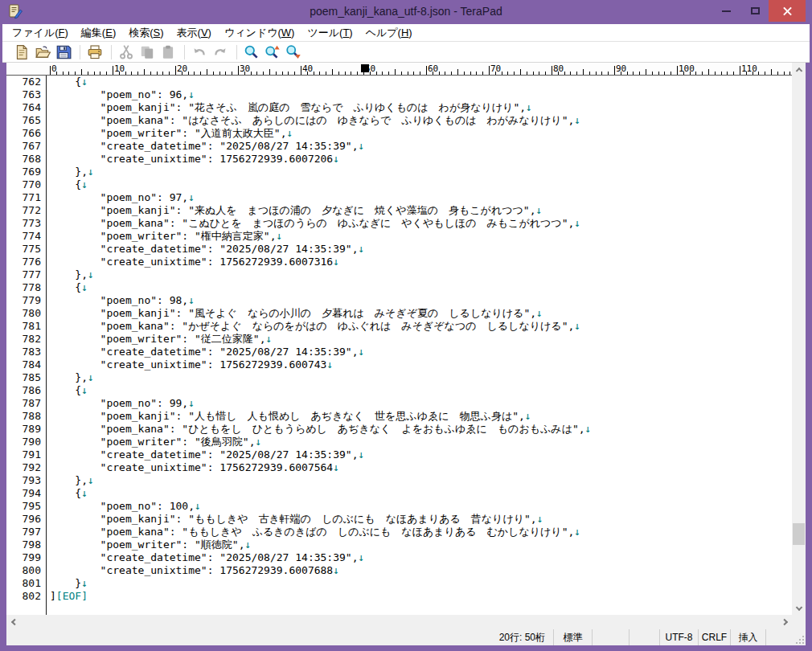 The height and width of the screenshot is (651, 812). What do you see at coordinates (421, 532) in the screenshot?
I see `code-line: "poem_kana": "ももしきや ふるきのきばの しのぶにも なほあまりあ…` at bounding box center [421, 532].